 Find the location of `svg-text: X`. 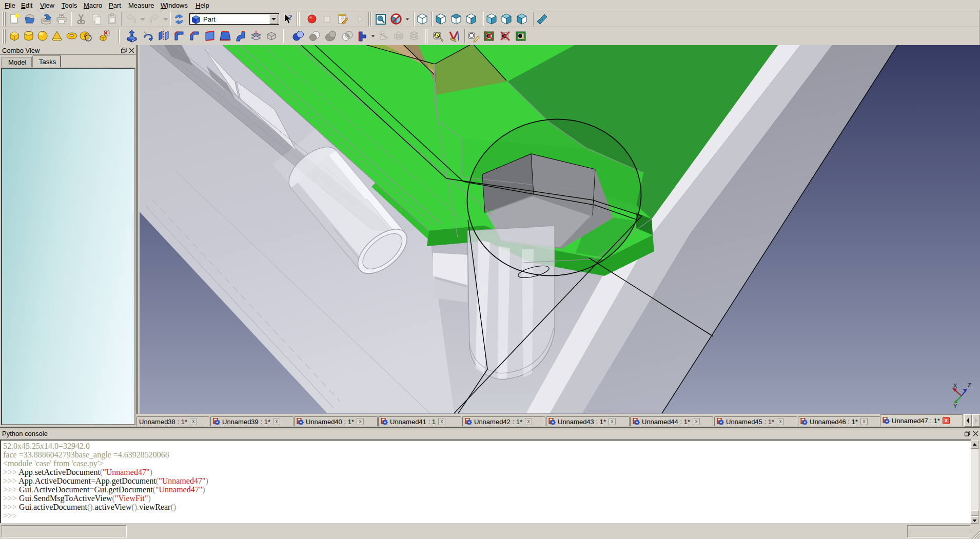

svg-text: X is located at coordinates (955, 386).